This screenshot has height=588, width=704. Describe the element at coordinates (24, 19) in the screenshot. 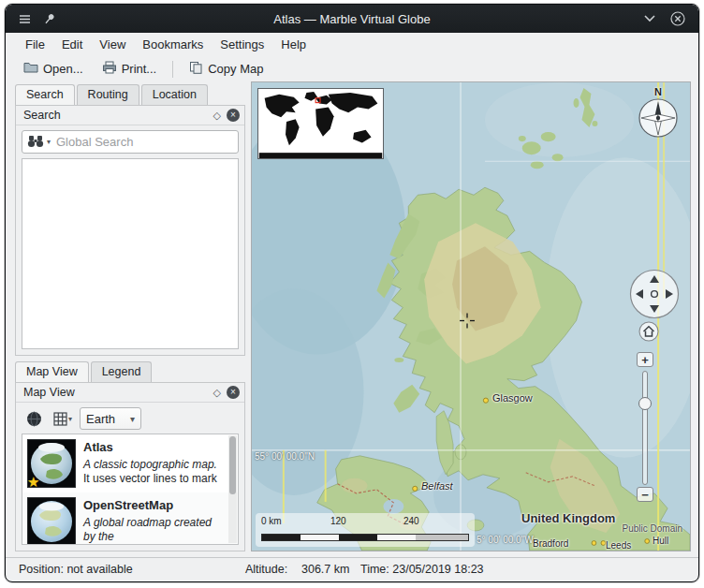

I see `app-menu-icon` at that location.